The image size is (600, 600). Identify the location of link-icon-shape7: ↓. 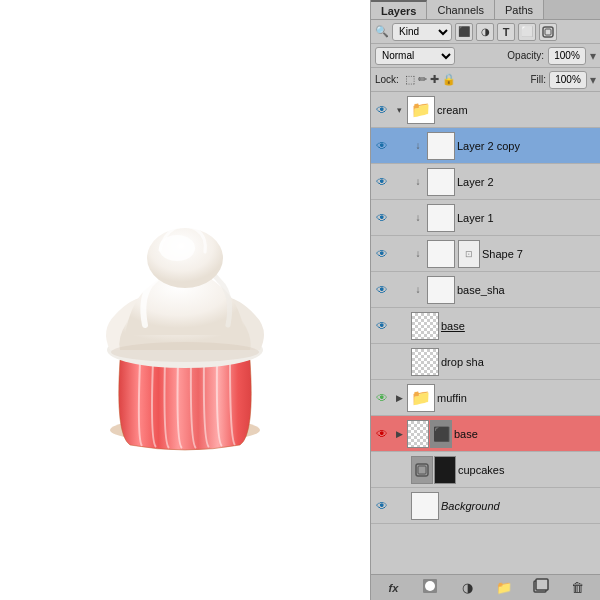
(418, 254).